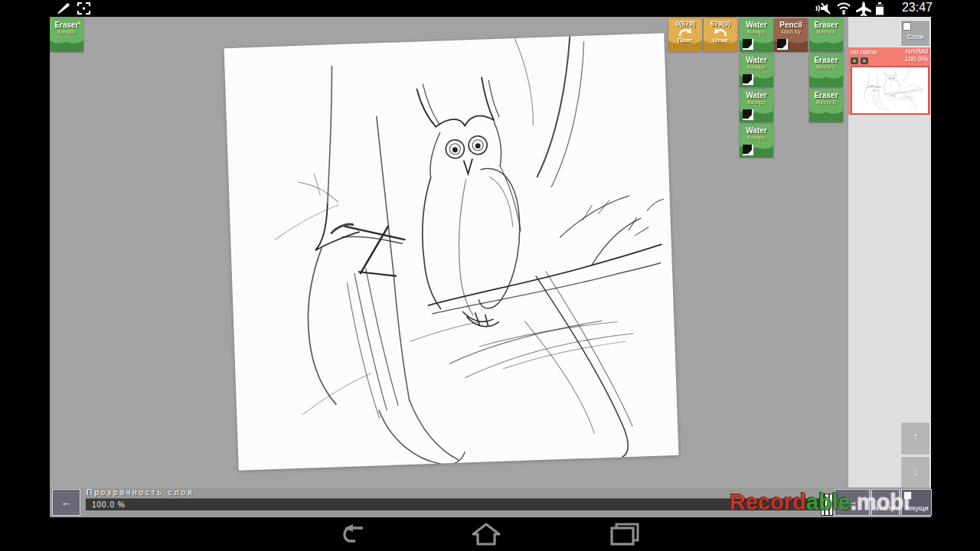 This screenshot has height=551, width=980. I want to click on wifi-icon, so click(844, 10).